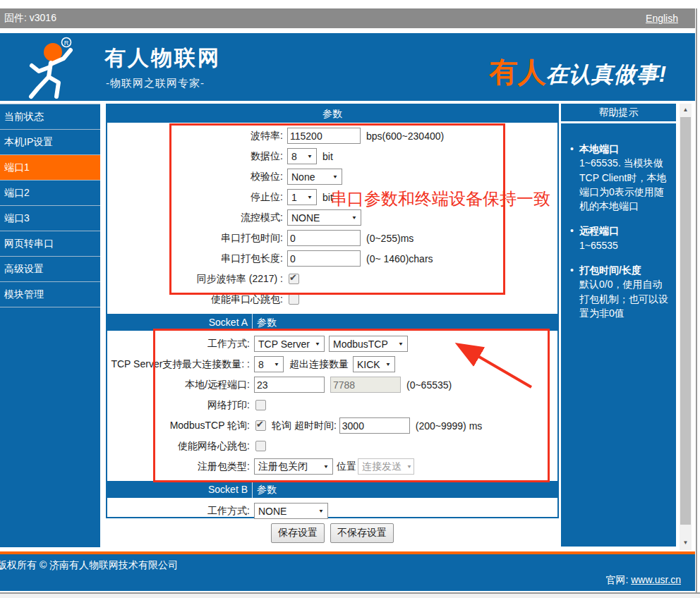 The image size is (700, 598). Describe the element at coordinates (180, 405) in the screenshot. I see `net-print-label: 网络打印:` at that location.